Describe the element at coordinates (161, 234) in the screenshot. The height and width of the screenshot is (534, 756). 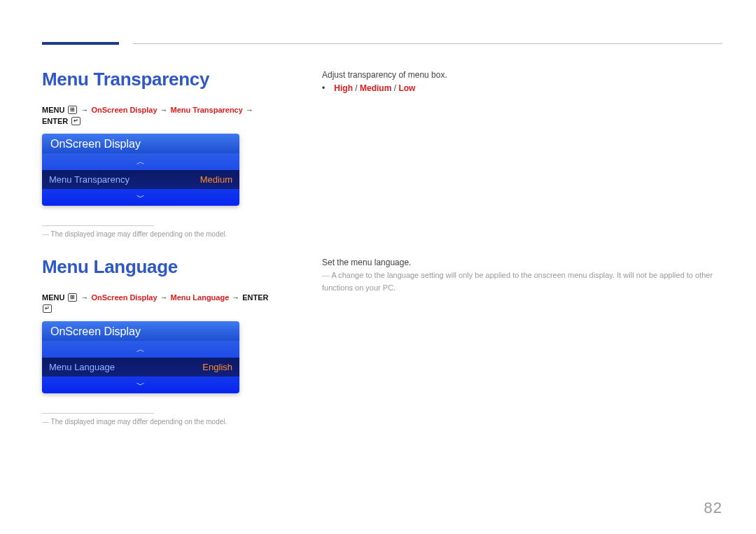
I see `footnote-transparency: The displayed image may differ depending…` at that location.